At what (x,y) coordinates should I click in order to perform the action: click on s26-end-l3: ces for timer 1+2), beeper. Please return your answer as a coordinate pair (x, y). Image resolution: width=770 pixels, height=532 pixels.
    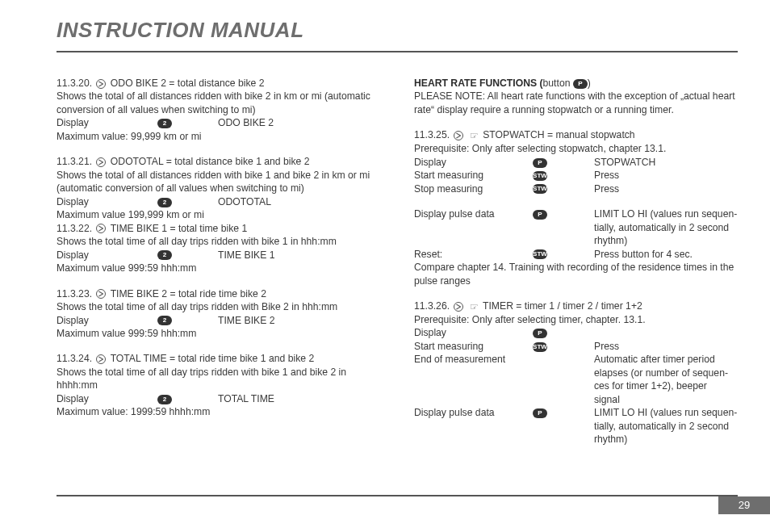
    Looking at the image, I should click on (576, 386).